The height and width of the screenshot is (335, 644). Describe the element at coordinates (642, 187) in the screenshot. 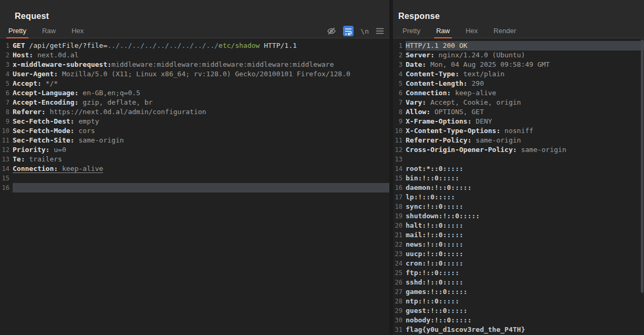

I see `response-scrollbar` at that location.